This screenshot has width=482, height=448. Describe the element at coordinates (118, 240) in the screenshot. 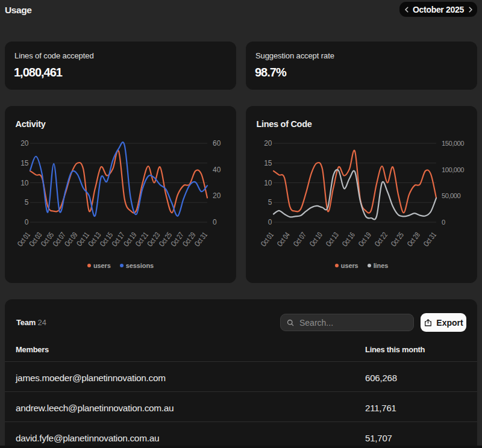

I see `svg-text: Oct 17` at that location.